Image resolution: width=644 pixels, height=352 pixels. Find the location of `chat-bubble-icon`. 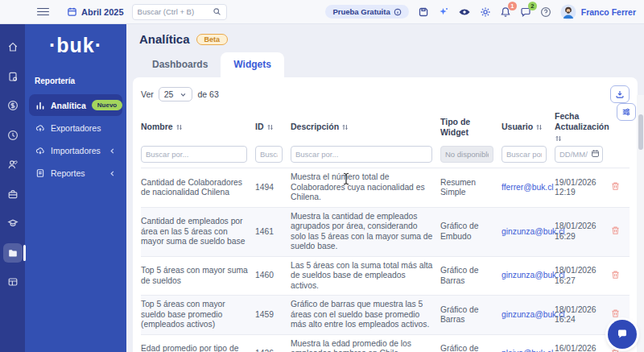

chat-bubble-icon is located at coordinates (622, 334).